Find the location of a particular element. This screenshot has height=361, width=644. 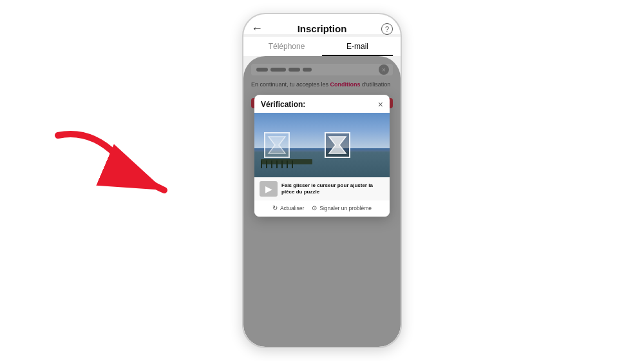

modal-close-button: × is located at coordinates (381, 104).